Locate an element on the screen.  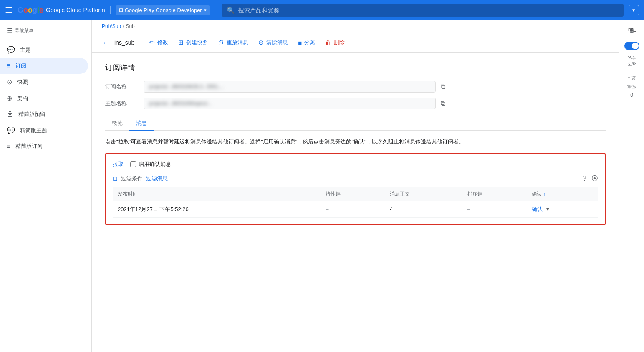
subscription-name-row: 订阅名称 projects/...8603169/26.3...5551....… is located at coordinates (356, 87).